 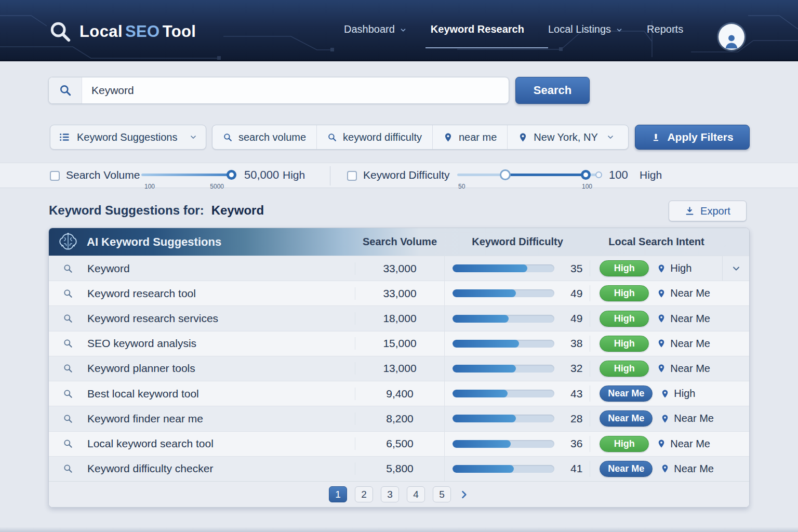 What do you see at coordinates (399, 31) in the screenshot?
I see `top-navbar: LocalSEOTool Dashboard Keyword Research …` at bounding box center [399, 31].